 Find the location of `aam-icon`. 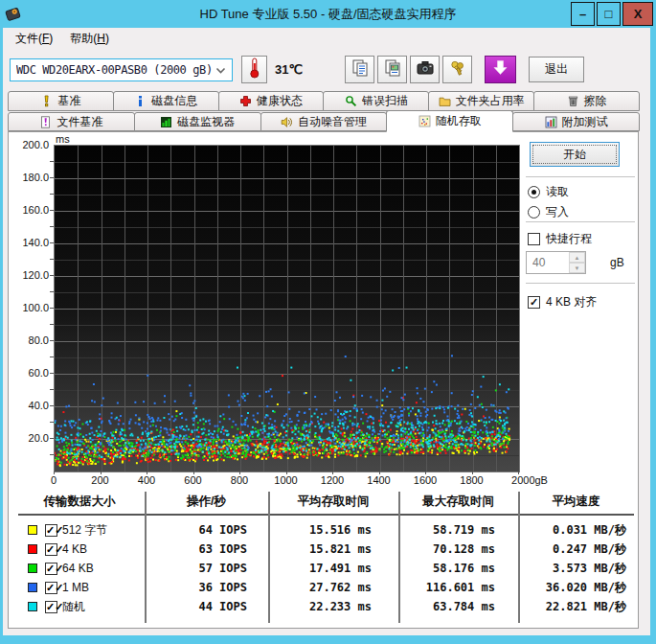

aam-icon is located at coordinates (287, 123).